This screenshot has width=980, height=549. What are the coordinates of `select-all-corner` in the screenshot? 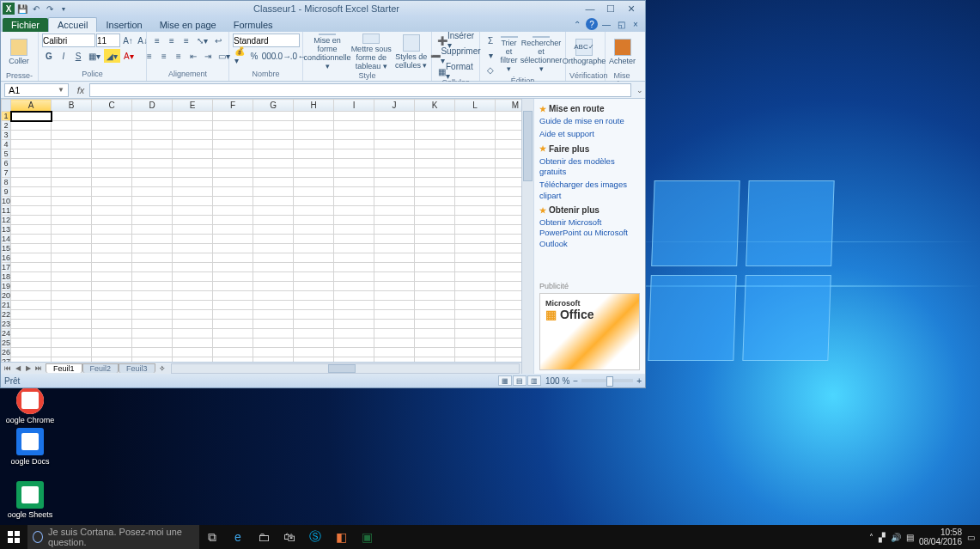 It's located at (7, 106).